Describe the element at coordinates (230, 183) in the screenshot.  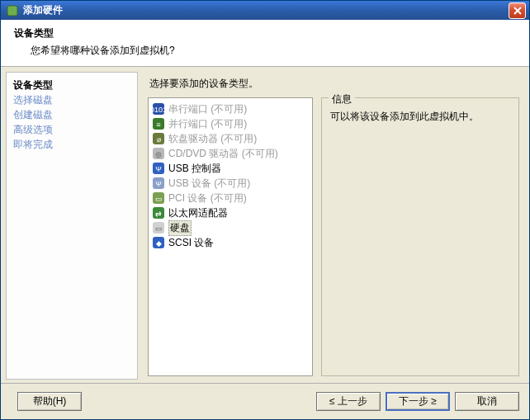
I see `device-item-usb-device: ΨUSB 设备 (不可用)` at that location.